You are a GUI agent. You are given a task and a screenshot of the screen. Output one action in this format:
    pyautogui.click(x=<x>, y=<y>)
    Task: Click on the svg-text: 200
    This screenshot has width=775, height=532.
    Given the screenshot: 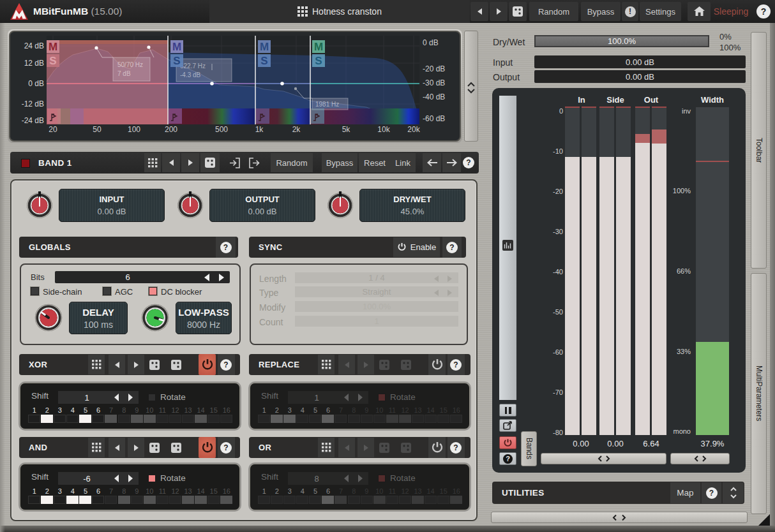 What is the action you would take?
    pyautogui.click(x=171, y=129)
    